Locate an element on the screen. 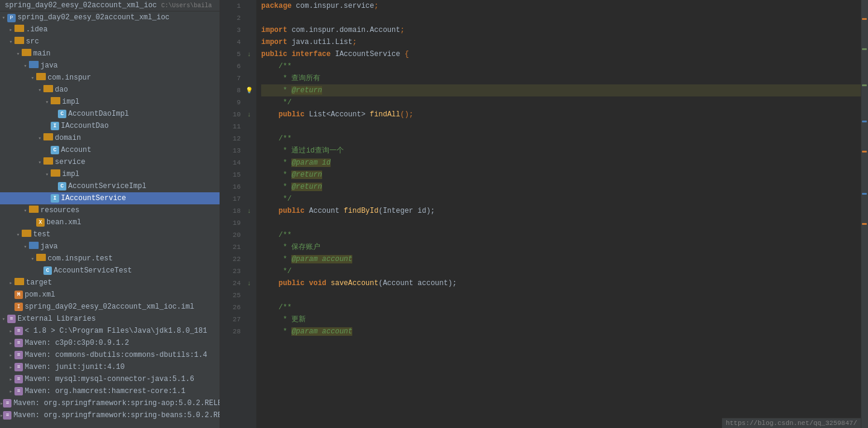 This screenshot has width=868, height=428. tree-label: AccountServiceImpl is located at coordinates (107, 186).